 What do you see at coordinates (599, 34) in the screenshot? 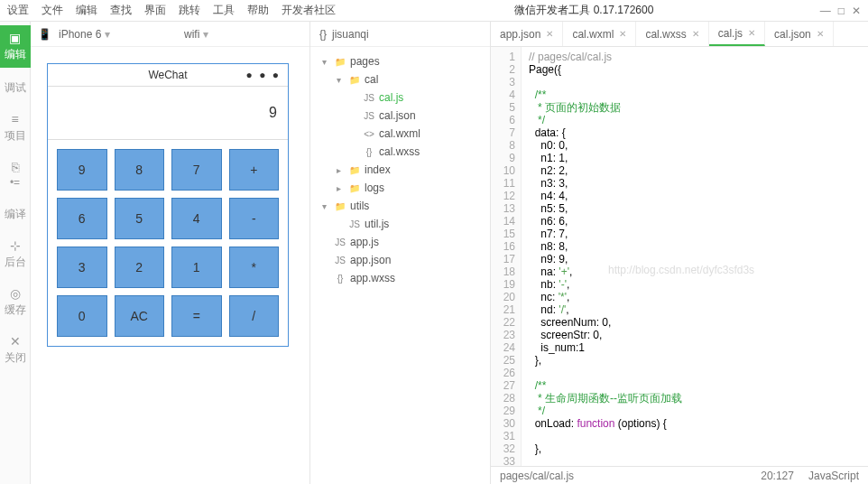
I see `editor-tab: cal.wxml✕` at bounding box center [599, 34].